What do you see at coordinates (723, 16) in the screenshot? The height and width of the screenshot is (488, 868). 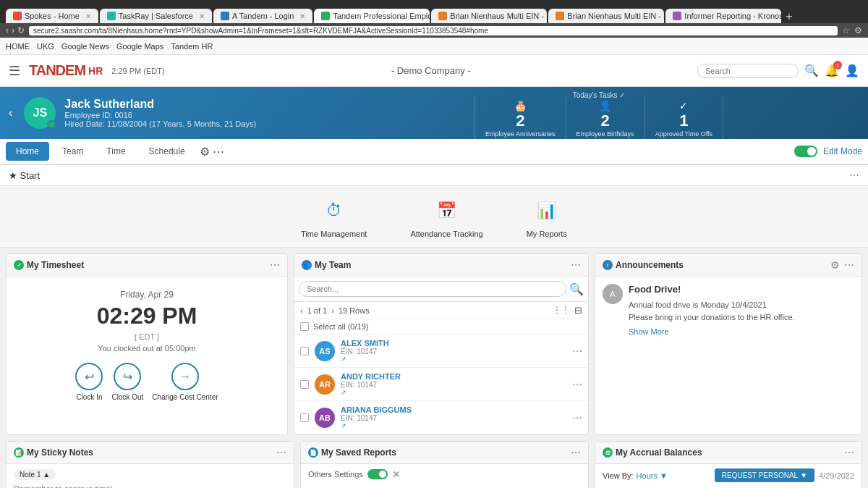 I see `tab-informer: Informer Reporting - Kronos_Jr... ✕` at bounding box center [723, 16].